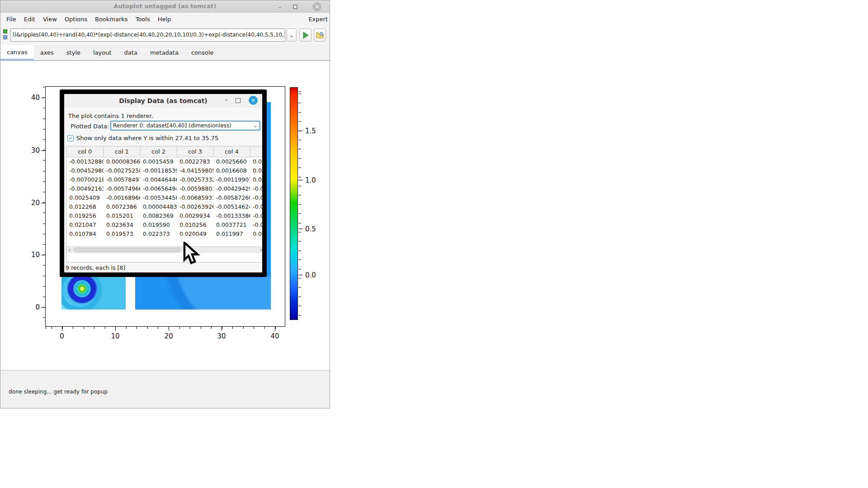 Image resolution: width=868 pixels, height=488 pixels. Describe the element at coordinates (295, 7) in the screenshot. I see `maximize-icon` at that location.